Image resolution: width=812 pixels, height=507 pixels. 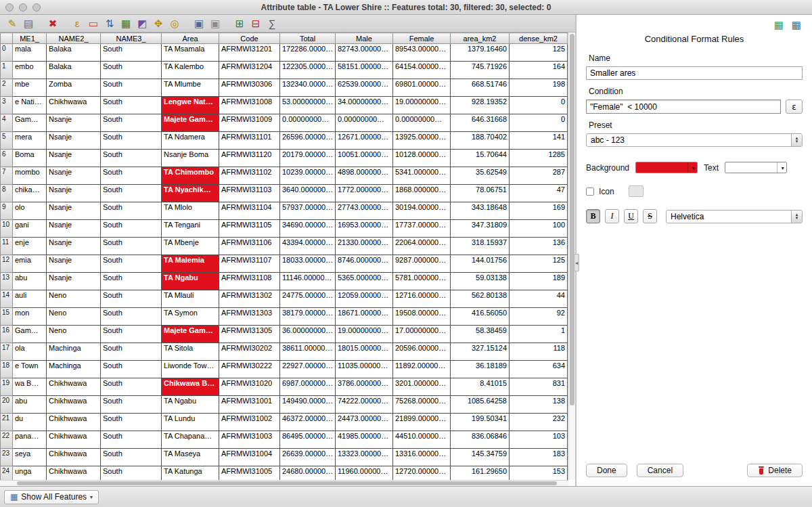 I want to click on cell: 10128.00000…, so click(x=422, y=158).